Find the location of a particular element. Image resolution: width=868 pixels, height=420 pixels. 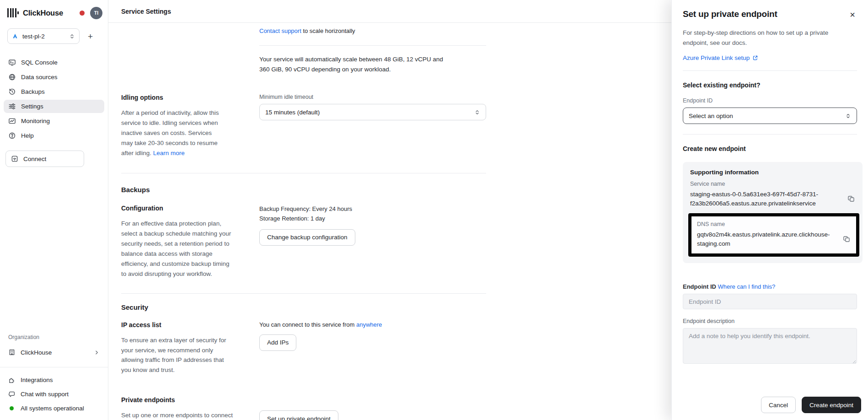

service-selector-value: test-pl-2 is located at coordinates (44, 37).